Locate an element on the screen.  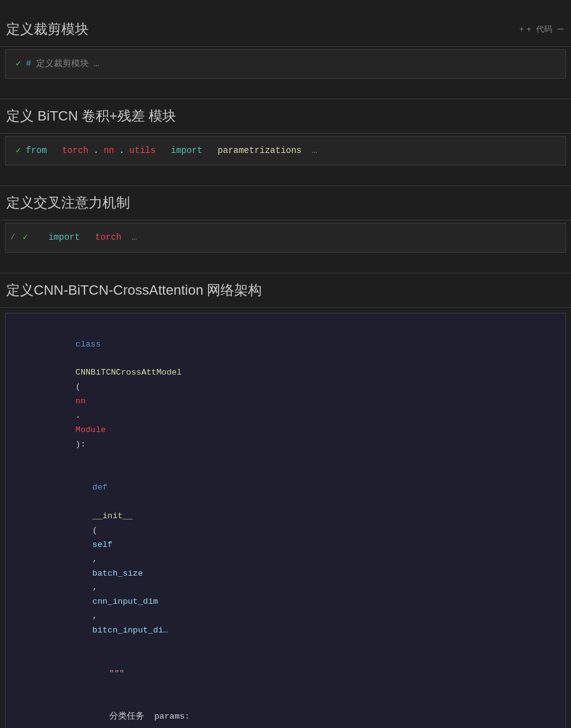
kw-parametrizations: parametrizations is located at coordinates (259, 151).